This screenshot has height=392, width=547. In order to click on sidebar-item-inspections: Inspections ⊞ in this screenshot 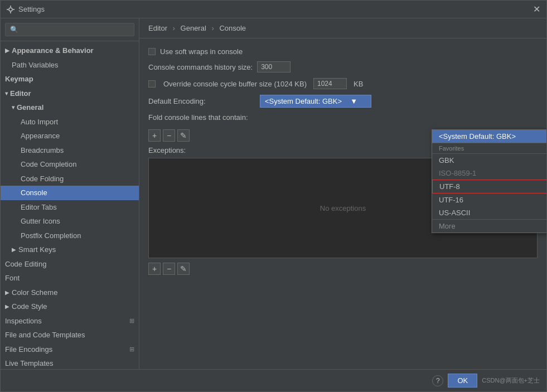, I will do `click(70, 321)`.